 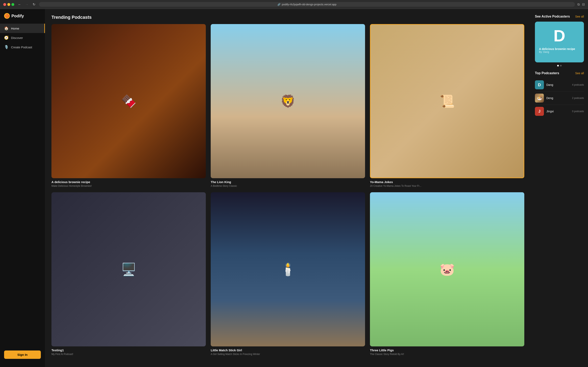 I want to click on podcast-card-testing: Testing1 My First AI Podcast!, so click(x=129, y=274).